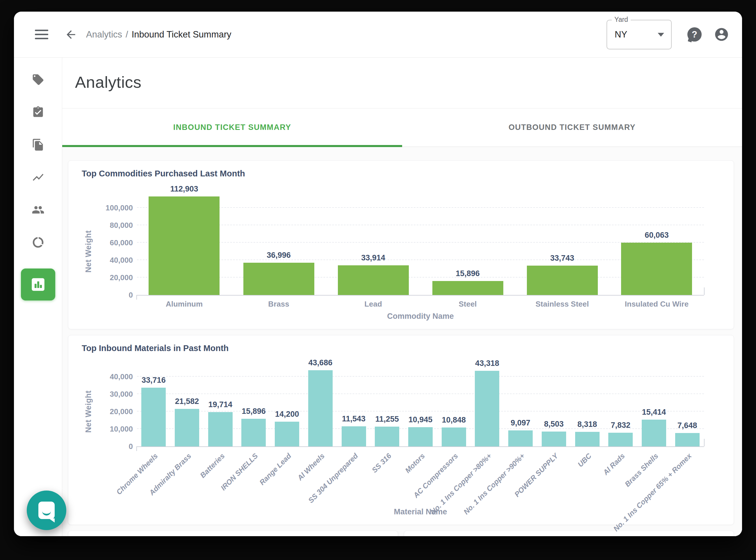 The width and height of the screenshot is (756, 560). Describe the element at coordinates (657, 235) in the screenshot. I see `bar-value-label: 60,063` at that location.